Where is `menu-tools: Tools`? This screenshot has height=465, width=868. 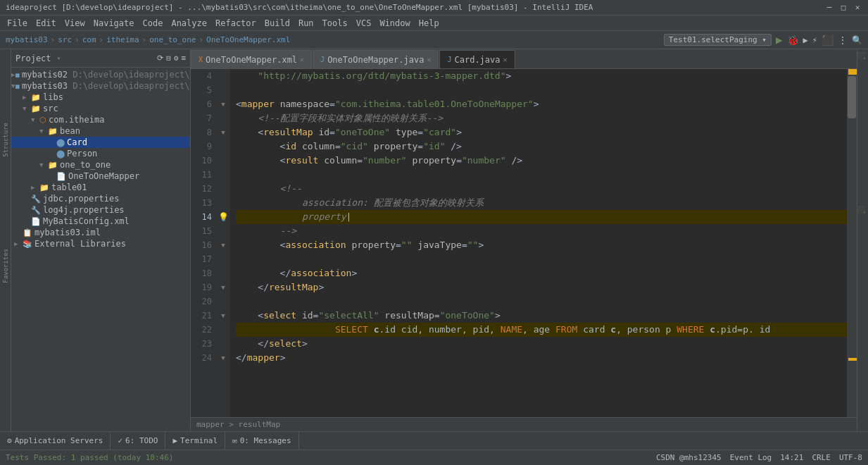 menu-tools: Tools is located at coordinates (335, 23).